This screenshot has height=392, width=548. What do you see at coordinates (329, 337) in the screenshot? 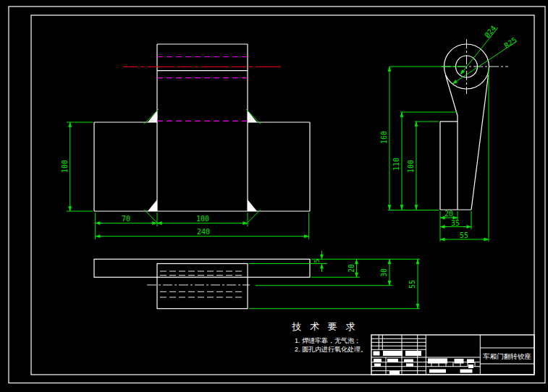
I see `tech-requirements: 技 术 要 求 1. 焊缝牢靠，无气泡； 2. 圆孔内进行氧化处理。` at bounding box center [329, 337].